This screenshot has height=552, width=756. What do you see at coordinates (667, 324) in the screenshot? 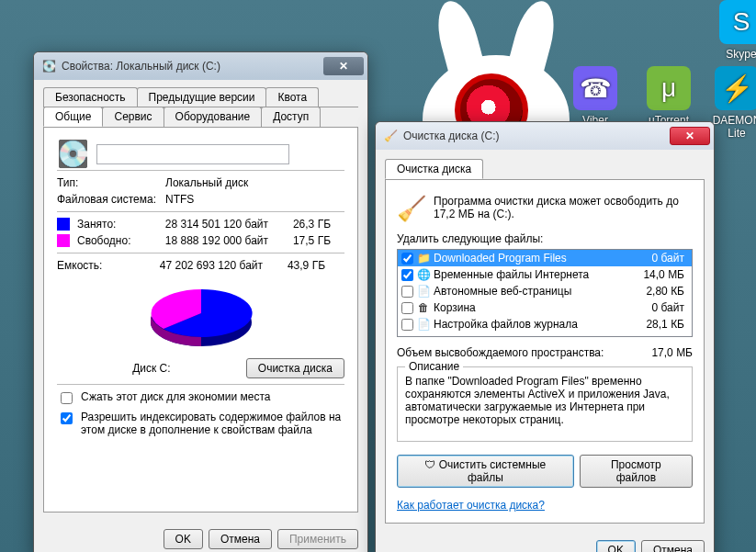
I see `file-size: 28,1 КБ` at bounding box center [667, 324].